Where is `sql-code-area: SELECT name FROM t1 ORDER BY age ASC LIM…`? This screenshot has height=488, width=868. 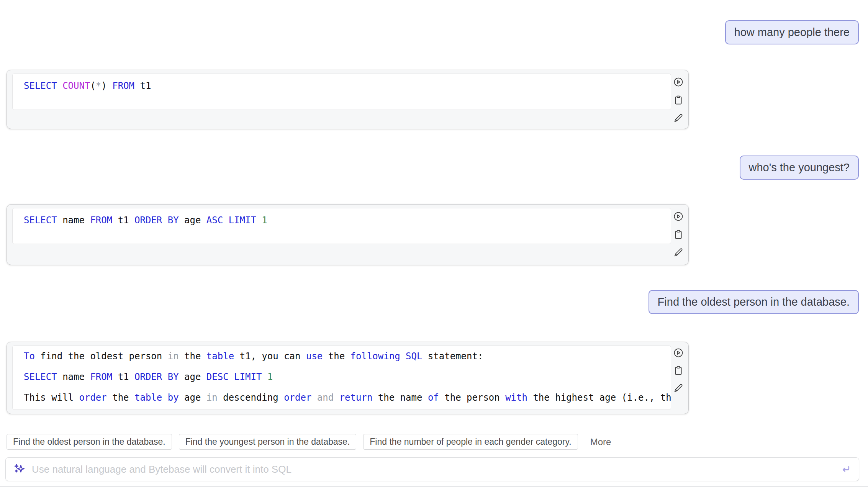 sql-code-area: SELECT name FROM t1 ORDER BY age ASC LIM… is located at coordinates (342, 226).